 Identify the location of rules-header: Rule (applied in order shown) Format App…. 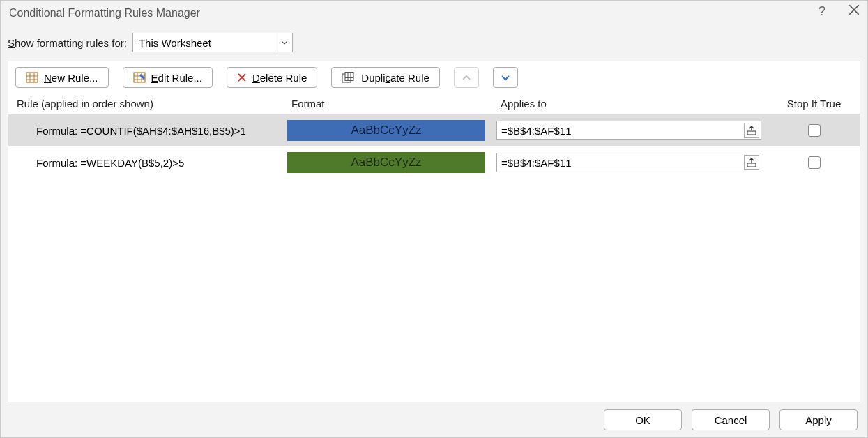
(434, 104).